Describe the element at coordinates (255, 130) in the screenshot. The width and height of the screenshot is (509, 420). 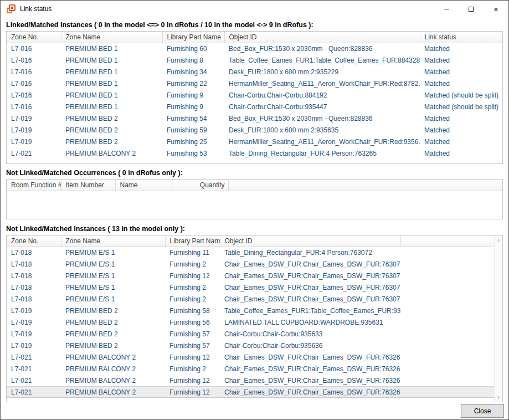
I see `table-row: L7-019PREMIUM BED 2Furnishing 59Desk_FUR…` at that location.